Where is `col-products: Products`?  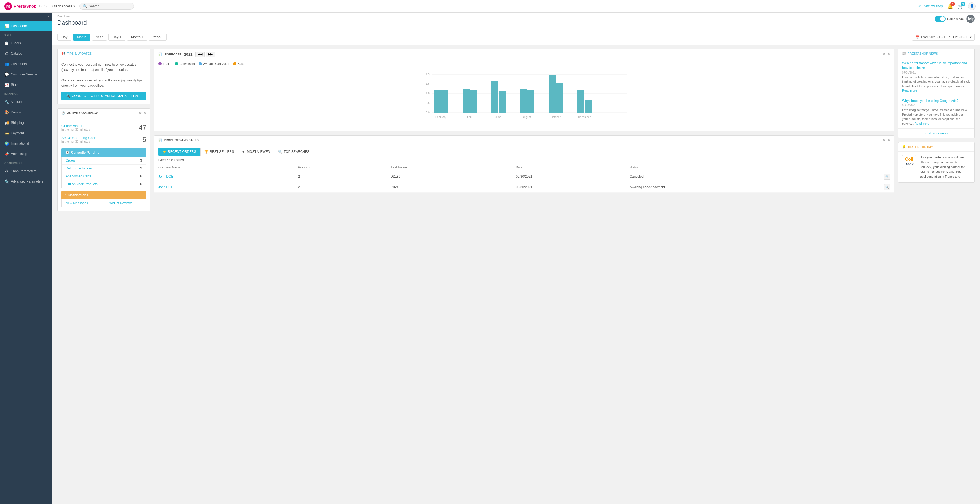 col-products: Products is located at coordinates (340, 167).